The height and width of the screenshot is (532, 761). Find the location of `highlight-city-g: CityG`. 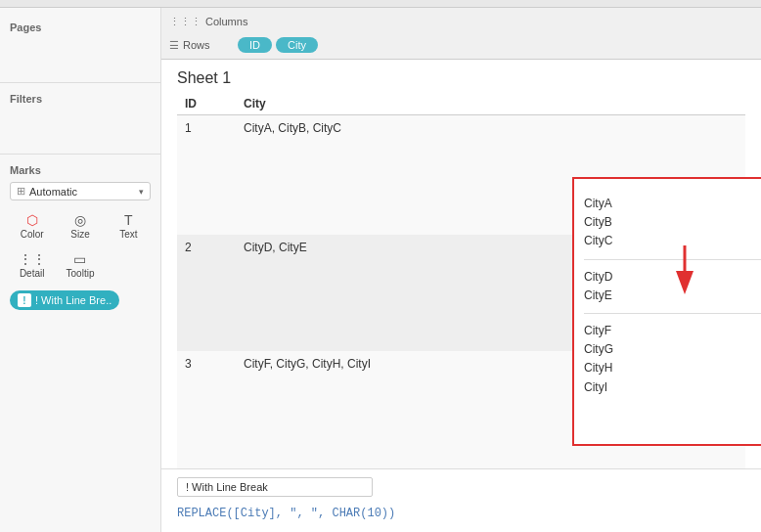

highlight-city-g: CityG is located at coordinates (673, 350).